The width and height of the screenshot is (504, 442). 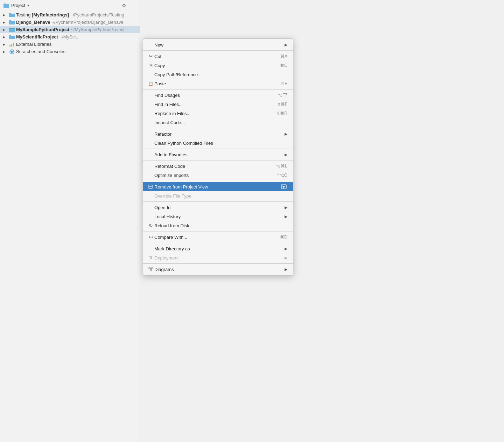 What do you see at coordinates (218, 134) in the screenshot?
I see `menu-item-refactor: Refactor ▶` at bounding box center [218, 134].